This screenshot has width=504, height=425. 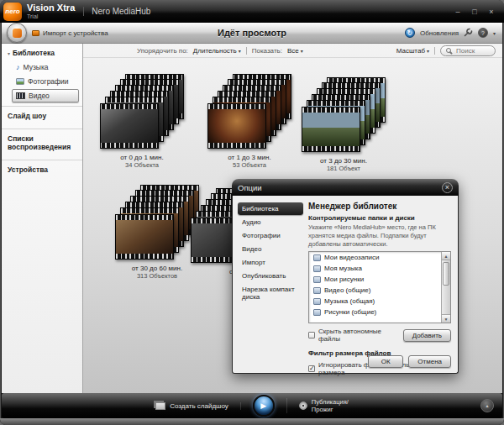 What do you see at coordinates (483, 33) in the screenshot?
I see `help-icon: ?` at bounding box center [483, 33].